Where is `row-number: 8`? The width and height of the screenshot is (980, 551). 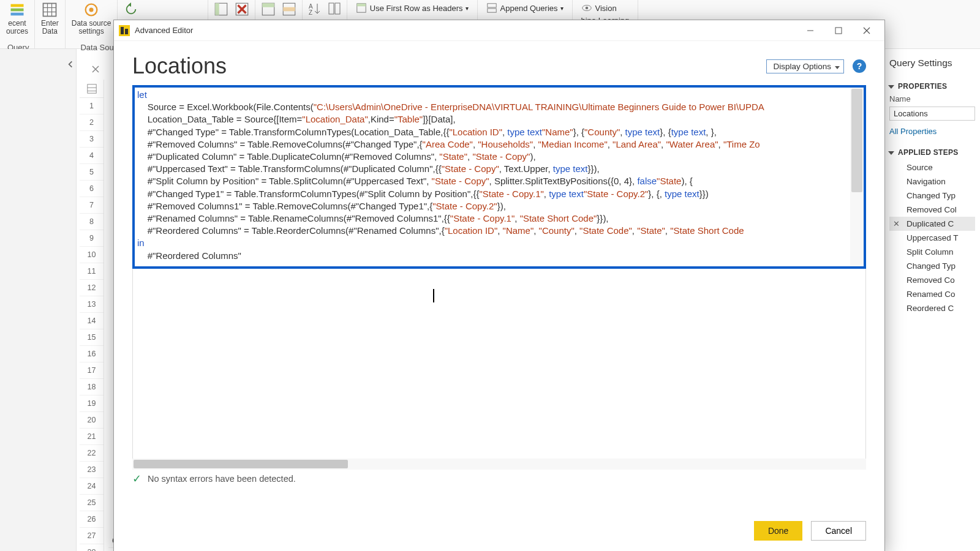 row-number: 8 is located at coordinates (92, 222).